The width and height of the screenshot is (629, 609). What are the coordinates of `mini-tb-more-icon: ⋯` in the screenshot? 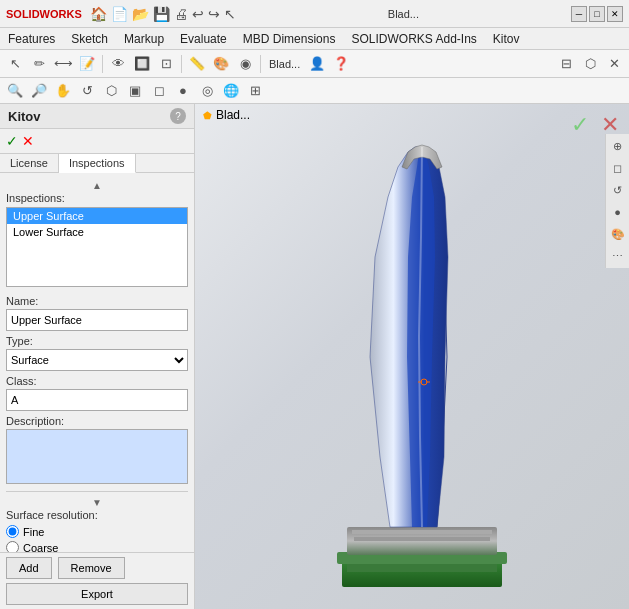 It's located at (618, 256).